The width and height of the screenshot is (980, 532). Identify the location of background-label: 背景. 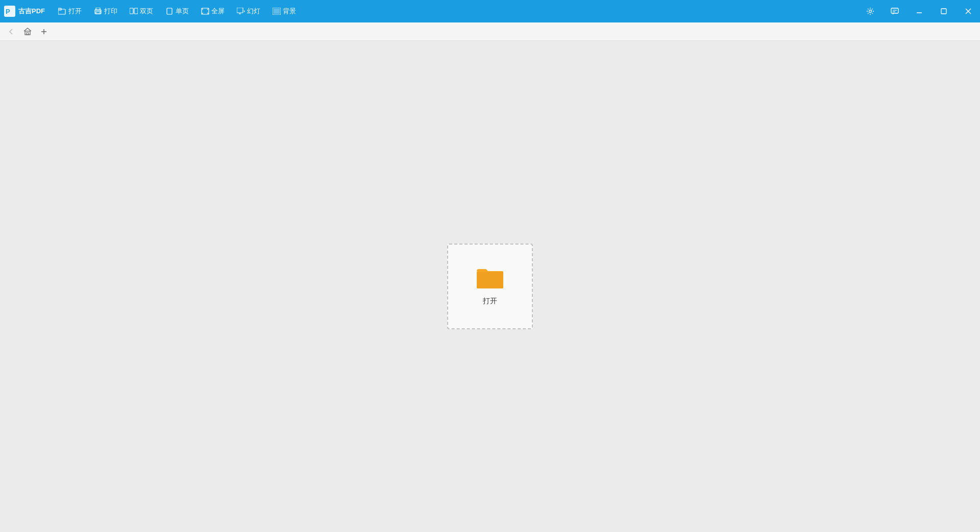
(289, 11).